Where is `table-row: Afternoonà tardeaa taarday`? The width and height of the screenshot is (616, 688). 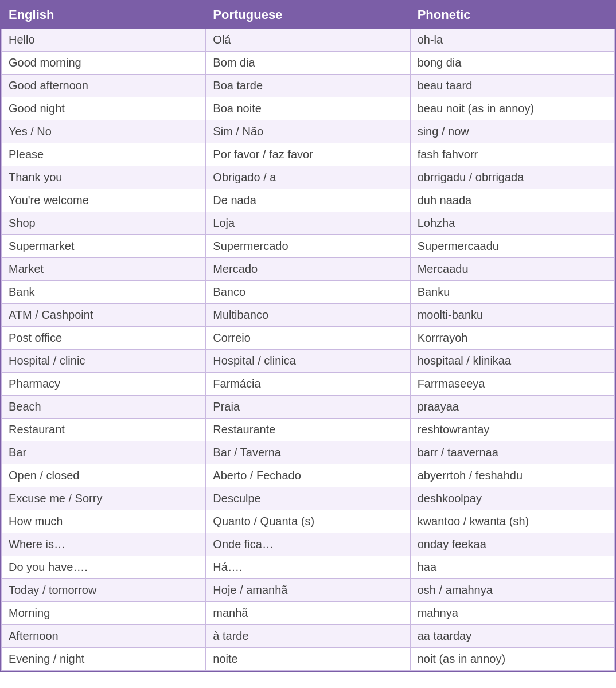
table-row: Afternoonà tardeaa taarday is located at coordinates (309, 636).